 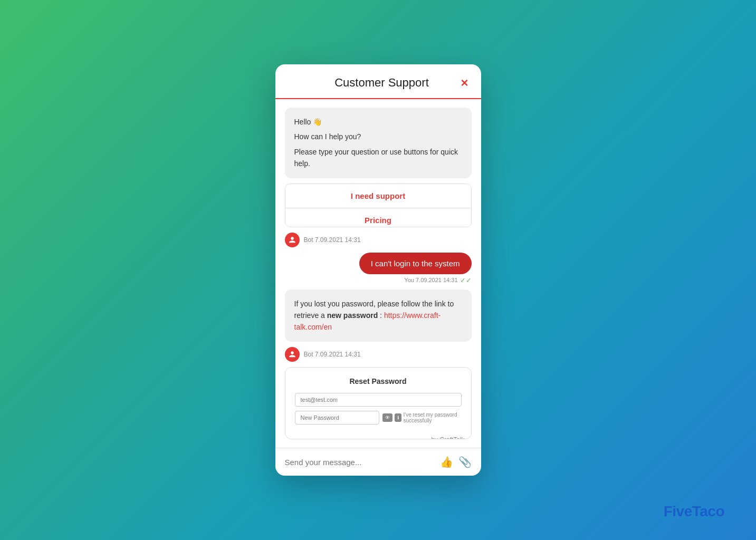 What do you see at coordinates (678, 512) in the screenshot?
I see `brand-five: Five` at bounding box center [678, 512].